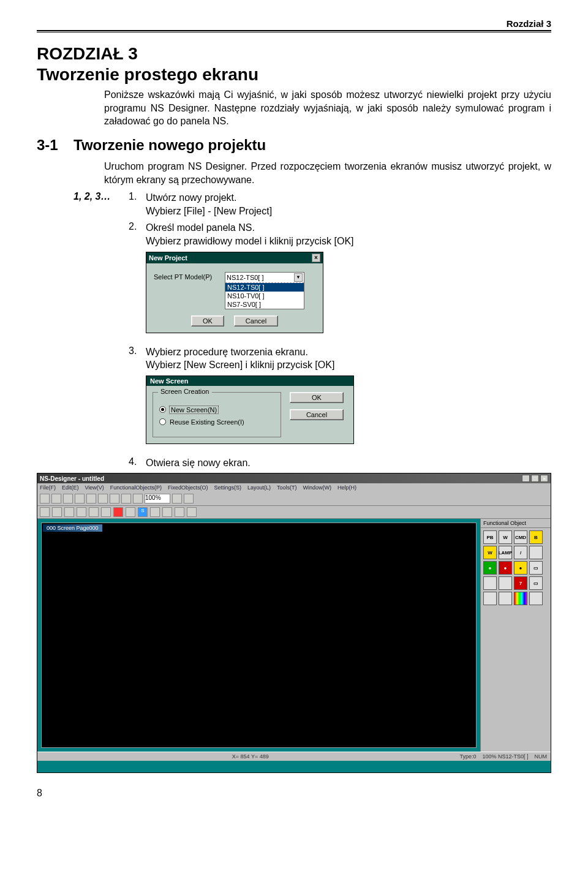  What do you see at coordinates (191, 197) in the screenshot?
I see `step-1-line1: Utwórz nowy projekt.` at bounding box center [191, 197].